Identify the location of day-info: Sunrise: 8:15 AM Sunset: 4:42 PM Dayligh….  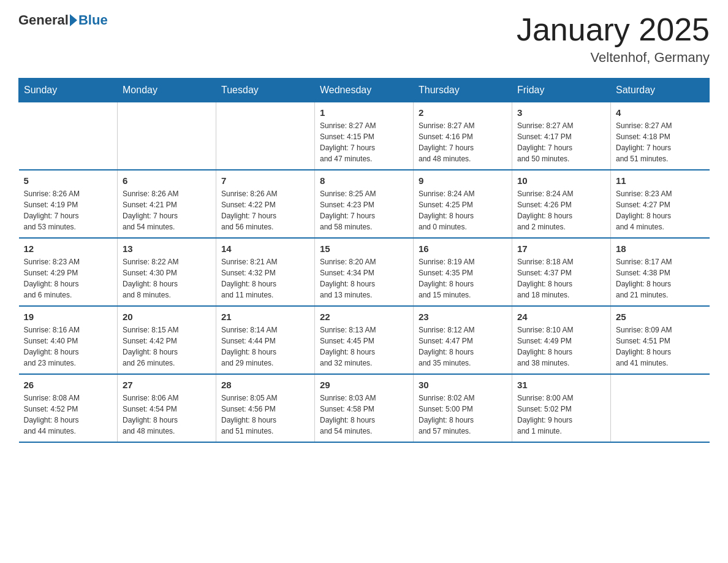
(167, 347).